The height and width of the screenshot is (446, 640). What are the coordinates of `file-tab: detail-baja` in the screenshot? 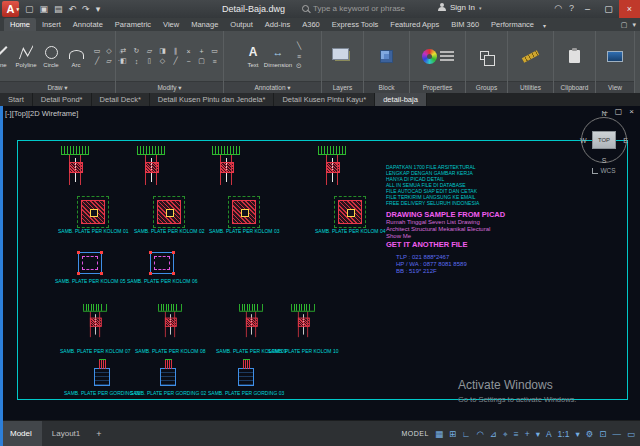 It's located at (401, 100).